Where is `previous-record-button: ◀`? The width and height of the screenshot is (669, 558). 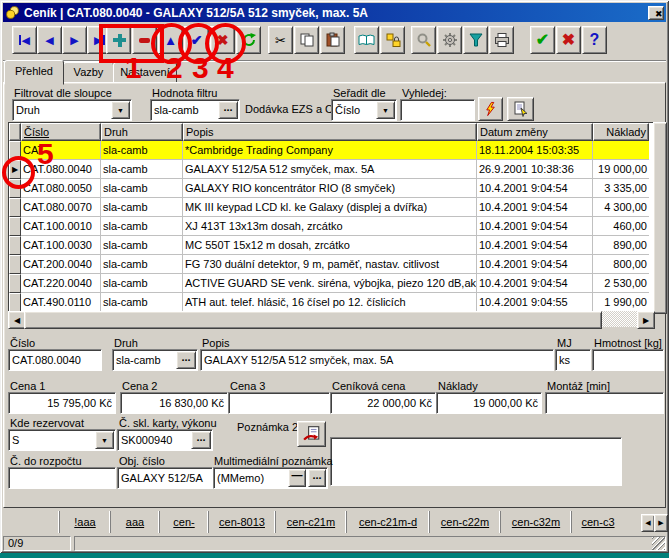
previous-record-button: ◀ is located at coordinates (50, 40).